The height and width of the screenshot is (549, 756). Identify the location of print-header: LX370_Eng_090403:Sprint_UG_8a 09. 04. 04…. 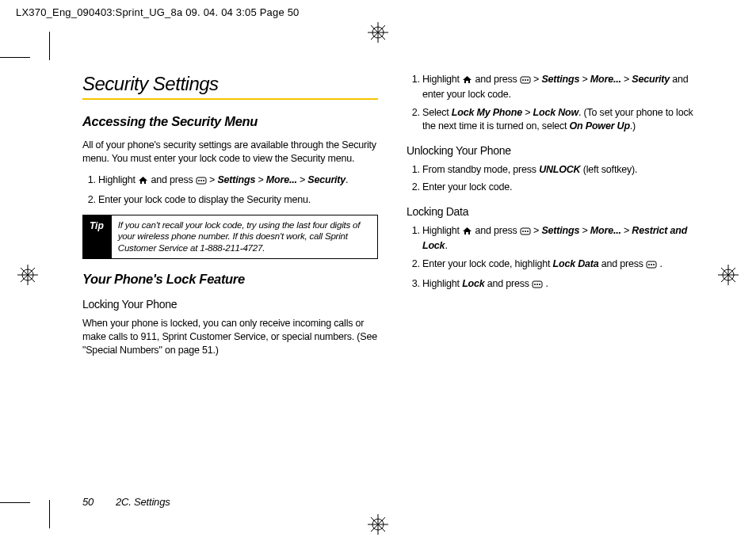
(158, 13).